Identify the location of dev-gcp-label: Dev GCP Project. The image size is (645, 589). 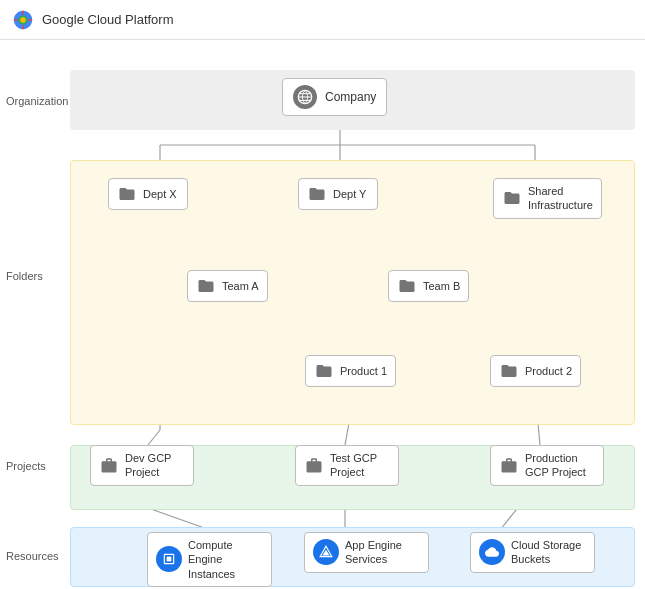
(155, 466).